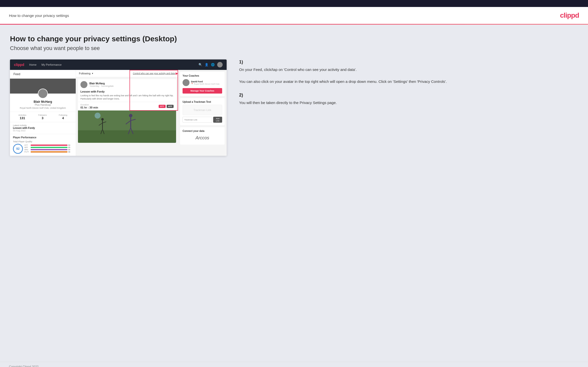 The width and height of the screenshot is (588, 367). What do you see at coordinates (49, 152) in the screenshot?
I see `bar-putt-track` at bounding box center [49, 152].